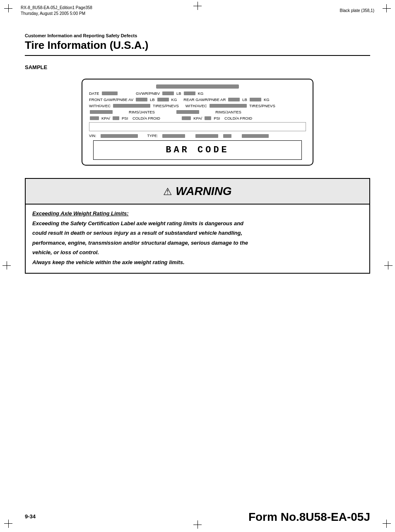 This screenshot has height=532, width=395. Describe the element at coordinates (198, 67) in the screenshot. I see `sample-label: SAMPLE` at that location.